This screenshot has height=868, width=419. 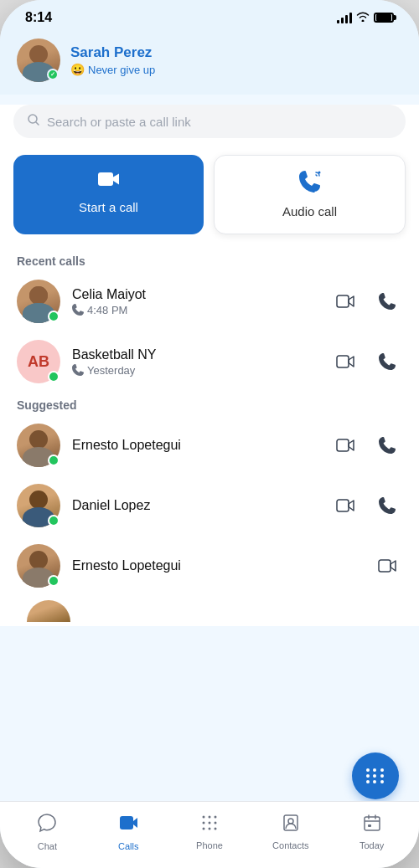 What do you see at coordinates (49, 611) in the screenshot?
I see `partial-avatar` at bounding box center [49, 611].